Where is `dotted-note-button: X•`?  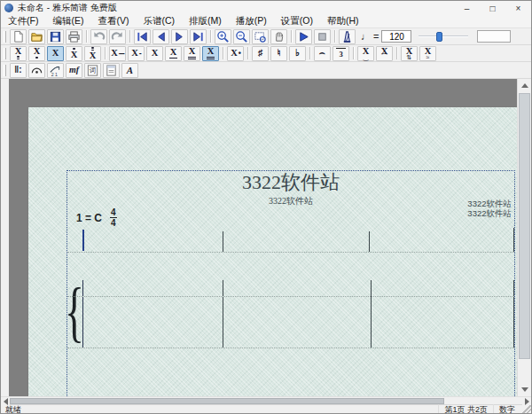 dotted-note-button: X• is located at coordinates (236, 53).